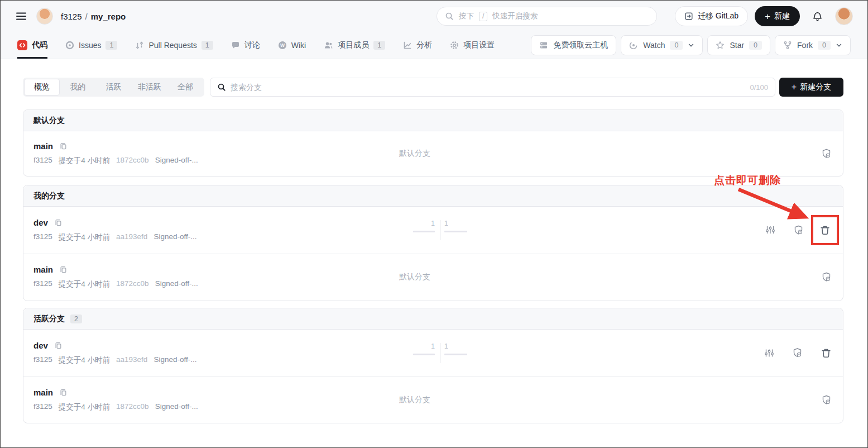 Image resolution: width=868 pixels, height=448 pixels. Describe the element at coordinates (84, 360) in the screenshot. I see `commit-time: 提交于4 小时前` at that location.